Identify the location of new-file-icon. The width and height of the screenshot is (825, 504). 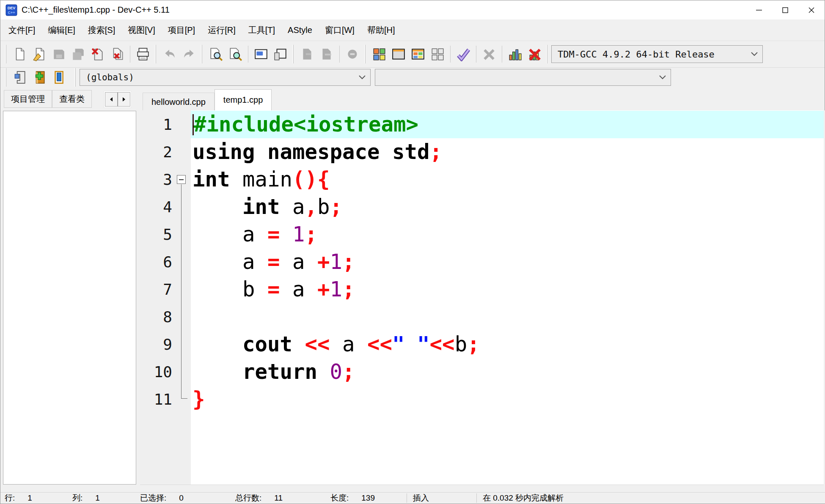
(20, 54).